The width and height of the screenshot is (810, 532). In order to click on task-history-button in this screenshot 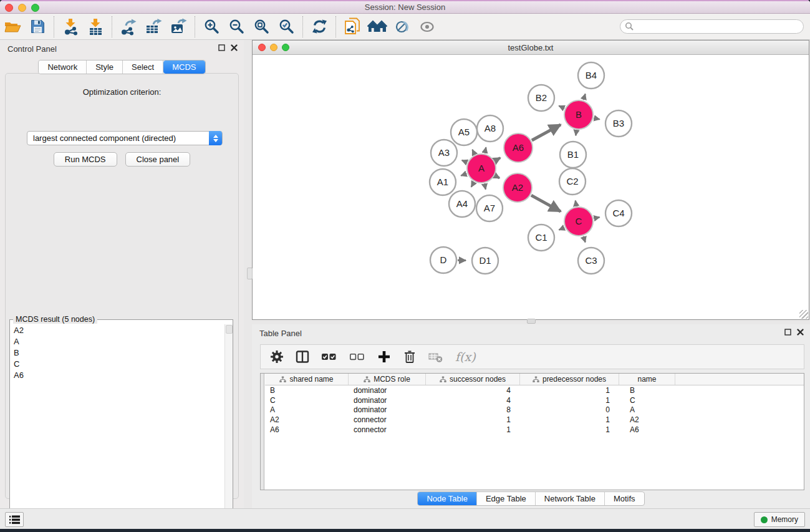, I will do `click(14, 520)`.